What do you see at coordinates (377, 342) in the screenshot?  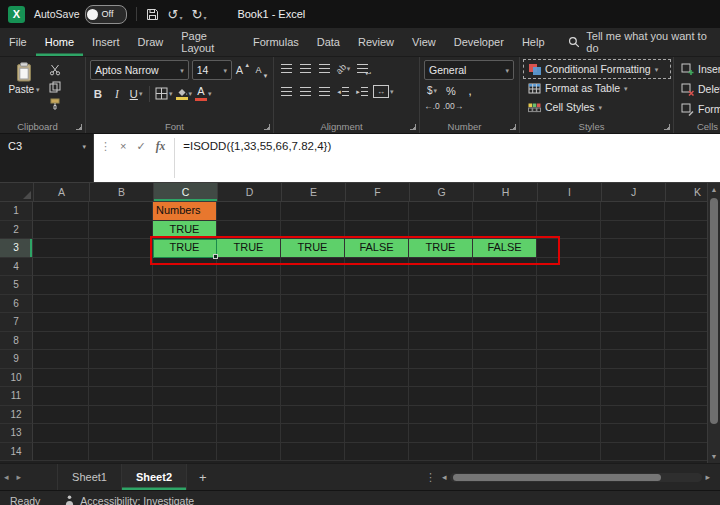 I see `cell-F8` at bounding box center [377, 342].